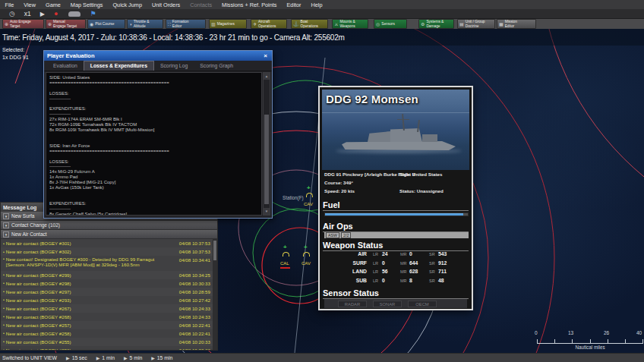 This screenshot has width=644, height=362. I want to click on toolbar-button-boat-operations: ⚓ BoatOperations, so click(310, 24).